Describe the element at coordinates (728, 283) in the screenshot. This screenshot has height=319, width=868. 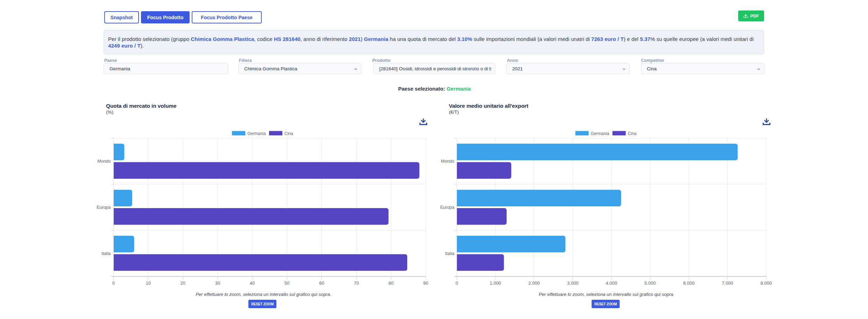
I see `svg-text: 7.000` at that location.